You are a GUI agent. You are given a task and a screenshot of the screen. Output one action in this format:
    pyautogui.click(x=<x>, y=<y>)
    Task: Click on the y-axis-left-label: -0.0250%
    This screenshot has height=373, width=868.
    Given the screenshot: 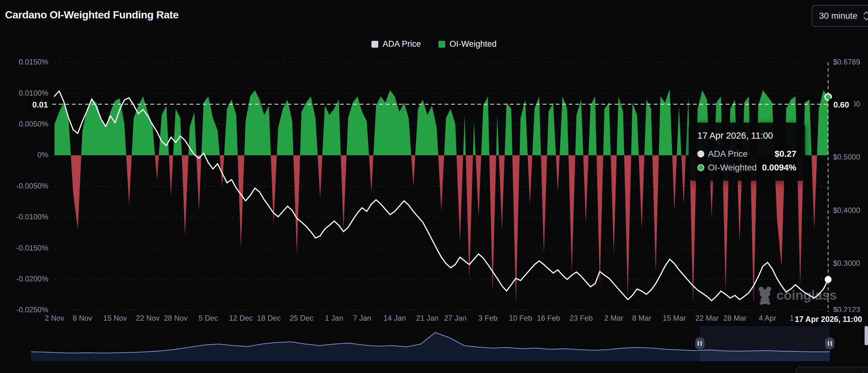 What is the action you would take?
    pyautogui.click(x=32, y=310)
    